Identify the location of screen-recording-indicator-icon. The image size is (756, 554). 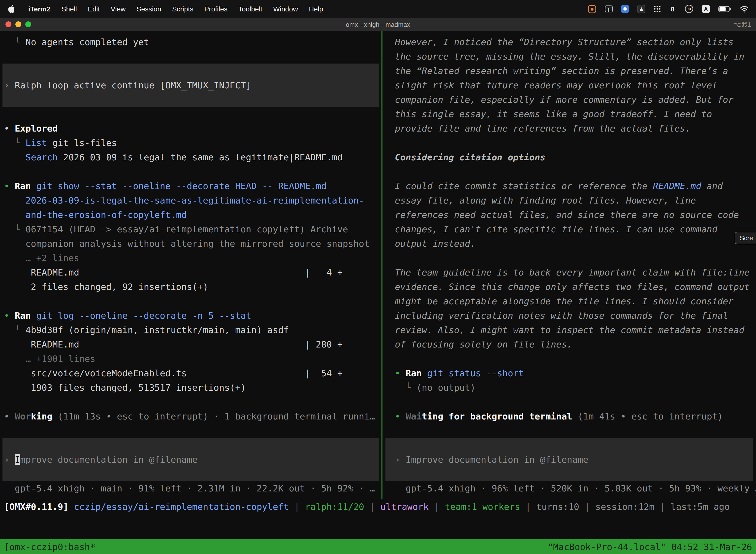
(592, 9).